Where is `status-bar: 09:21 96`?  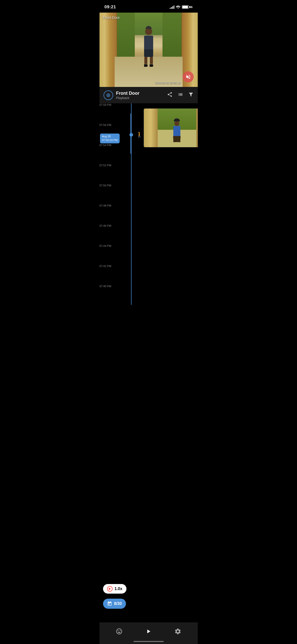
status-bar: 09:21 96 is located at coordinates (149, 6).